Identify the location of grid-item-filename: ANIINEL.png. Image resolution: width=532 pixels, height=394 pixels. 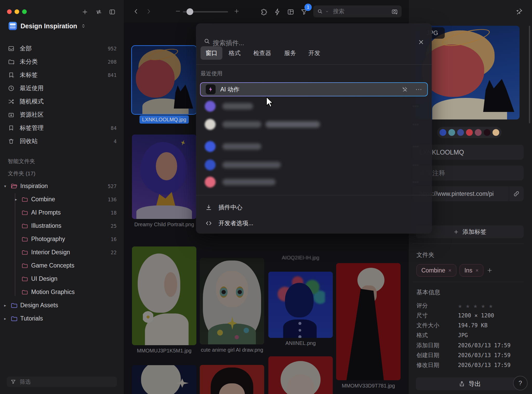
(301, 343).